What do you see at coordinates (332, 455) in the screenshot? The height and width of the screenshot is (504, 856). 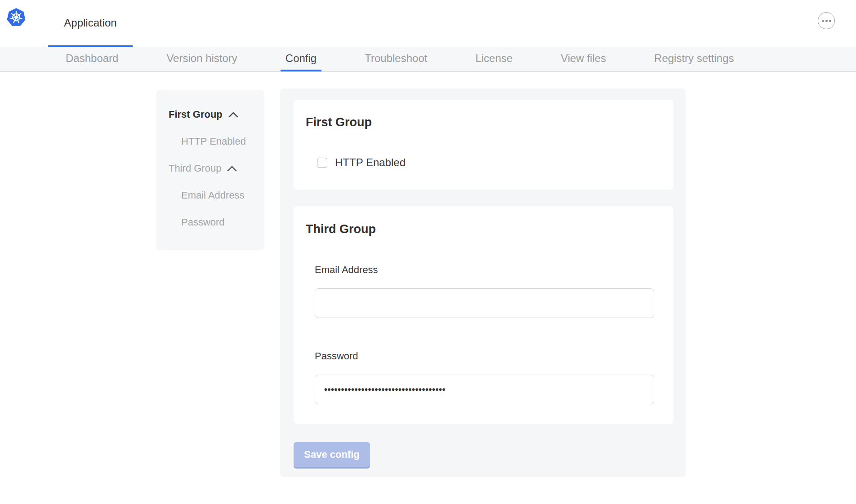 I see `save-config-button: Save config` at bounding box center [332, 455].